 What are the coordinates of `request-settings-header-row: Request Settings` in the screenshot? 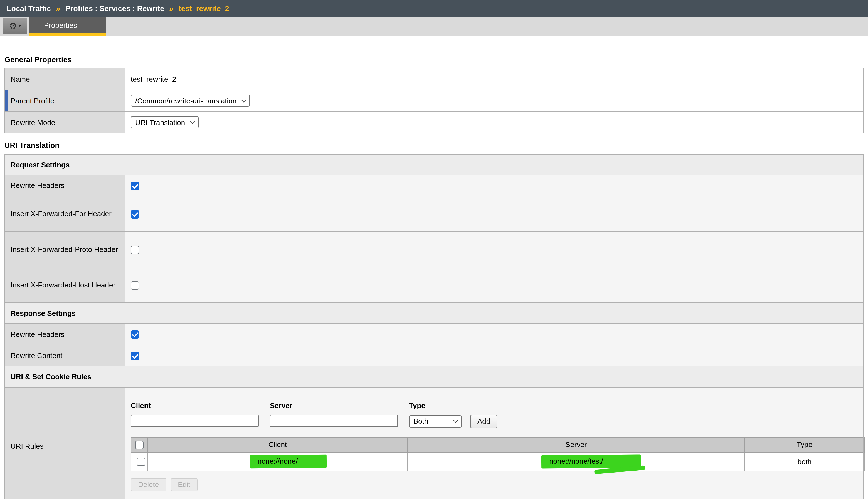 It's located at (434, 165).